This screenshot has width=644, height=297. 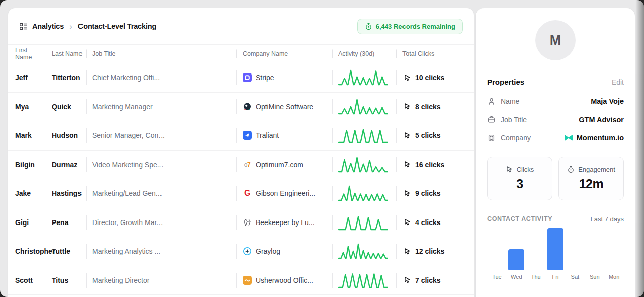 What do you see at coordinates (27, 281) in the screenshot?
I see `first-name-cell: Scott` at bounding box center [27, 281].